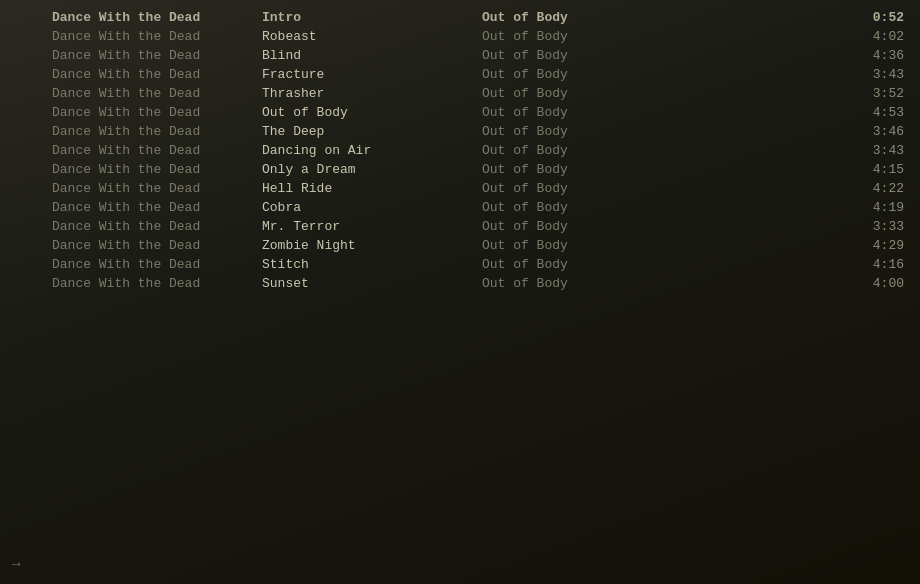 The width and height of the screenshot is (920, 584). I want to click on track-duration: 4:00, so click(874, 284).